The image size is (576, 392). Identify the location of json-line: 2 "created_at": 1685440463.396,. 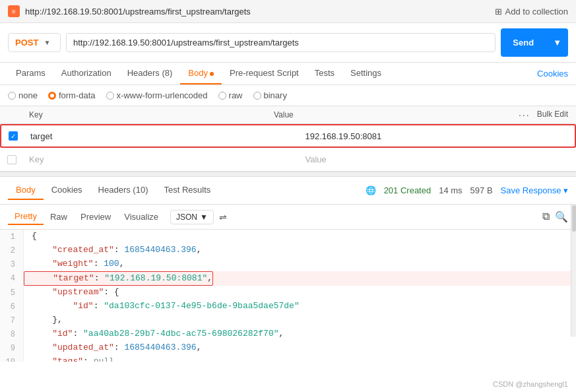
(288, 251).